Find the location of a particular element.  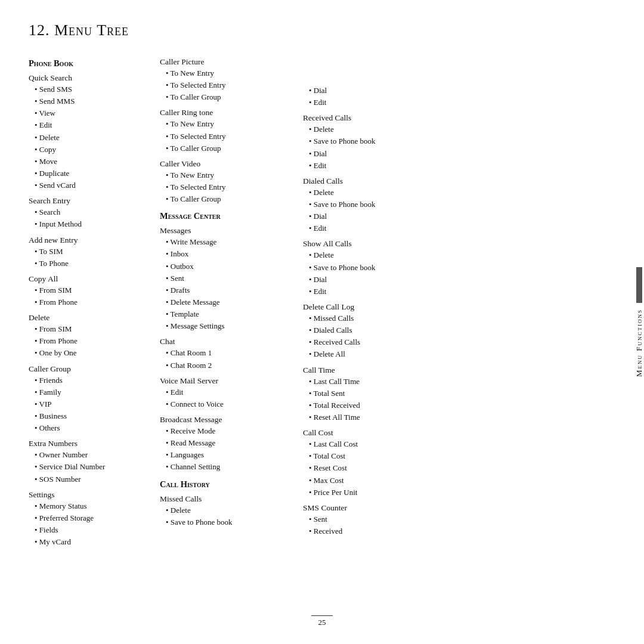

list-item: Message Settings is located at coordinates (228, 326).